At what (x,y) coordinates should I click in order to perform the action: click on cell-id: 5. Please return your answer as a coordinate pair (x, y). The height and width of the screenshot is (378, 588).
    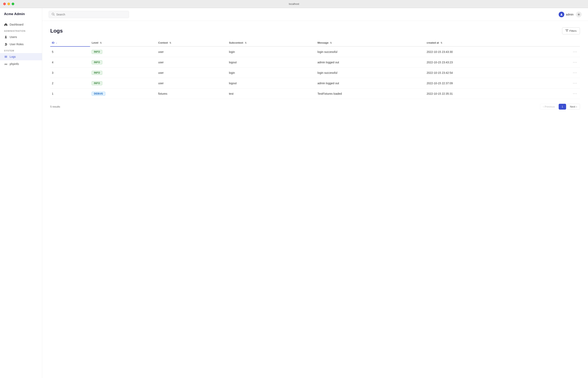
    Looking at the image, I should click on (70, 52).